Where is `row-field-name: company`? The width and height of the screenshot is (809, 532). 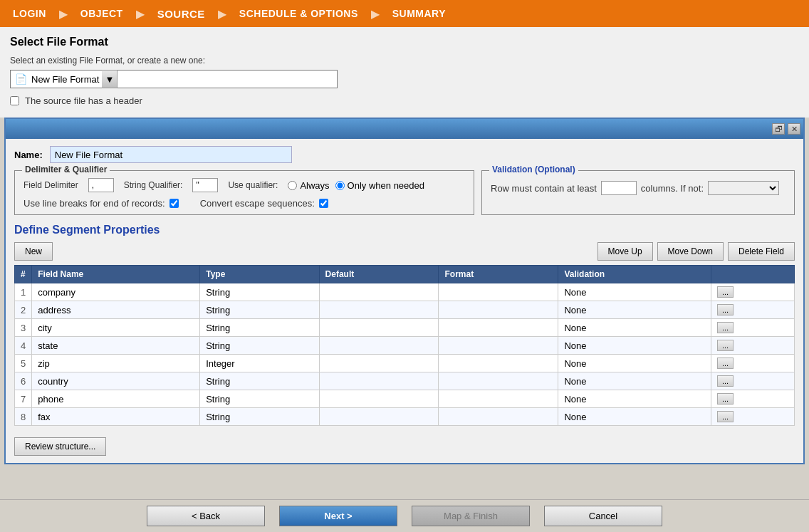 row-field-name: company is located at coordinates (116, 292).